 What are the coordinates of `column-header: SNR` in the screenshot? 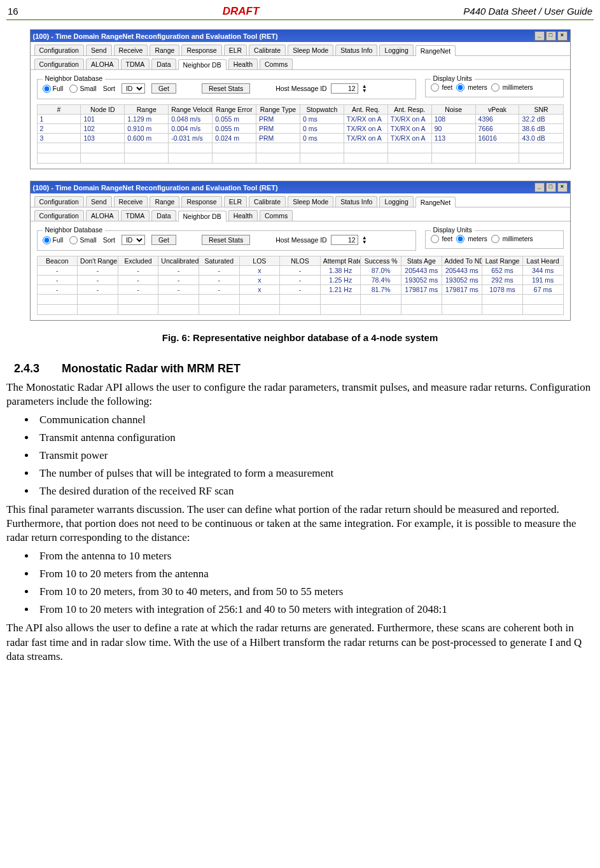 It's located at (541, 109).